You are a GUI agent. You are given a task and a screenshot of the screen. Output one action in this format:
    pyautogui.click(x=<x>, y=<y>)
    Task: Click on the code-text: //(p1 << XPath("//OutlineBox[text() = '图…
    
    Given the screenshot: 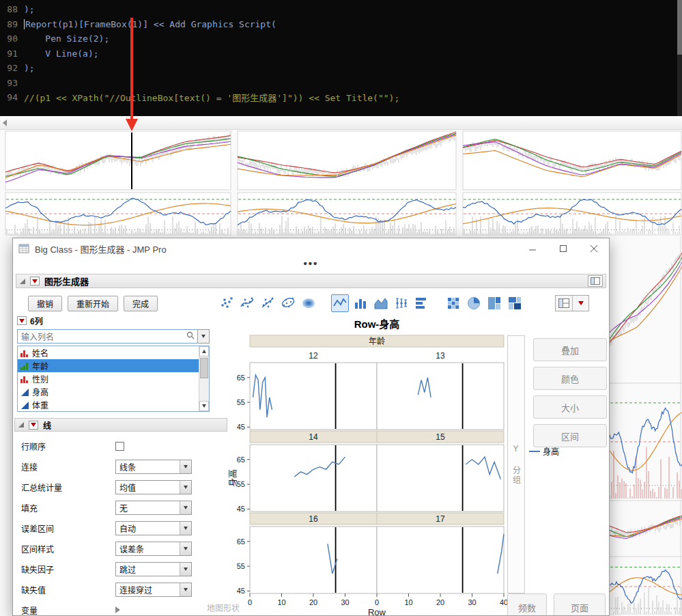 What is the action you would take?
    pyautogui.click(x=212, y=97)
    